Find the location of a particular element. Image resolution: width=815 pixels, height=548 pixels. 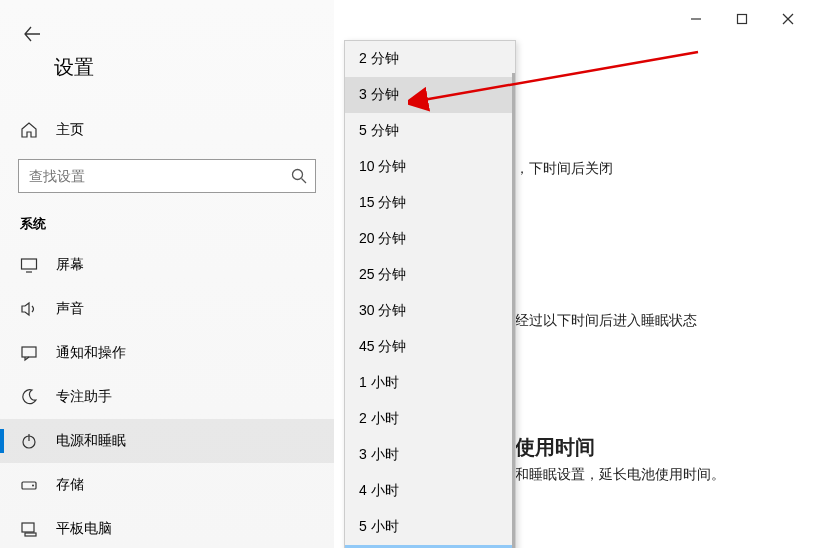

nav-item-display: 屏幕 is located at coordinates (167, 265).